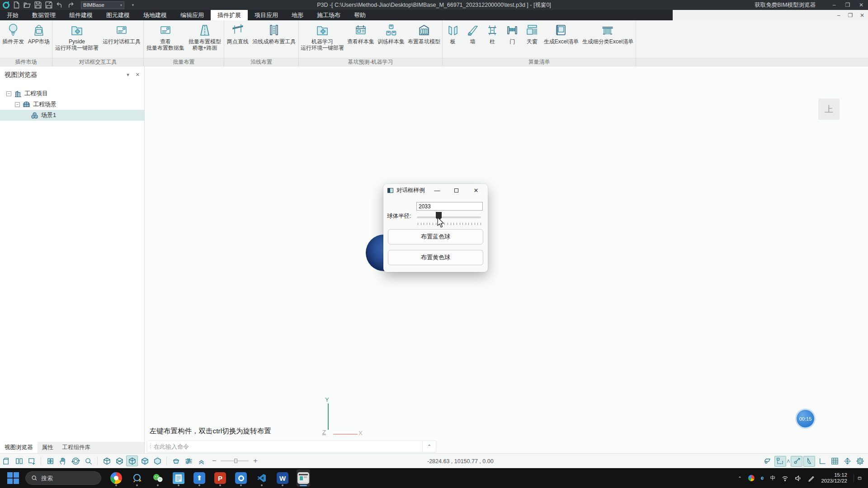 Image resolution: width=868 pixels, height=488 pixels. What do you see at coordinates (107, 461) in the screenshot?
I see `wireframe-display-button` at bounding box center [107, 461].